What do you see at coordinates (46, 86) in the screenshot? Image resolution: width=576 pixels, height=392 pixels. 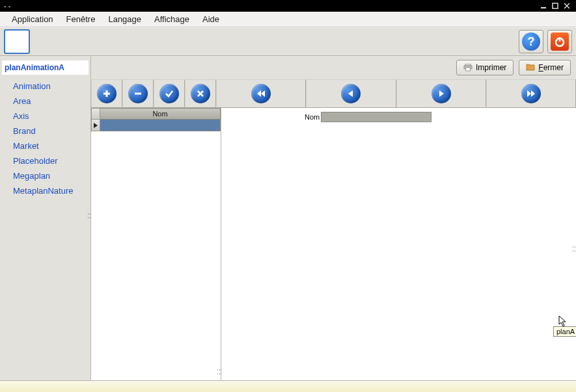 I see `sidebar-item-animation: Animation` at bounding box center [46, 86].